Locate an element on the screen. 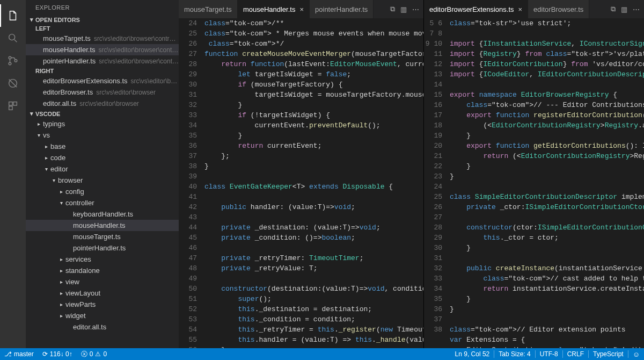  tab: pointerHandler.ts is located at coordinates (341, 9).